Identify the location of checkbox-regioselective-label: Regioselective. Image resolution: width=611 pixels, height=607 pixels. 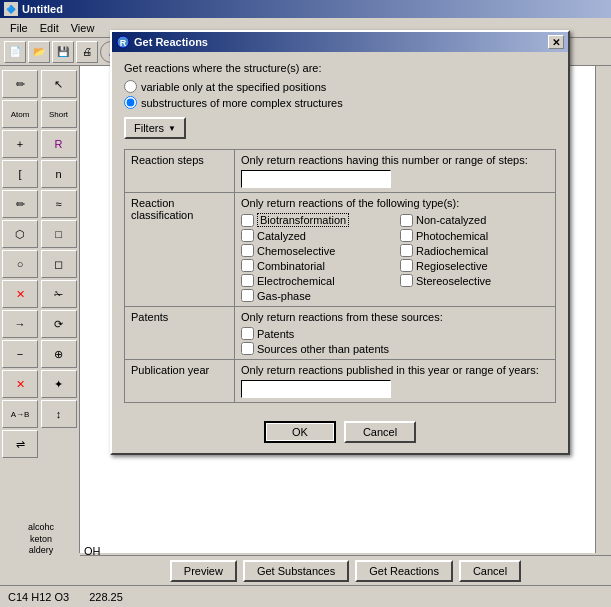
(452, 266).